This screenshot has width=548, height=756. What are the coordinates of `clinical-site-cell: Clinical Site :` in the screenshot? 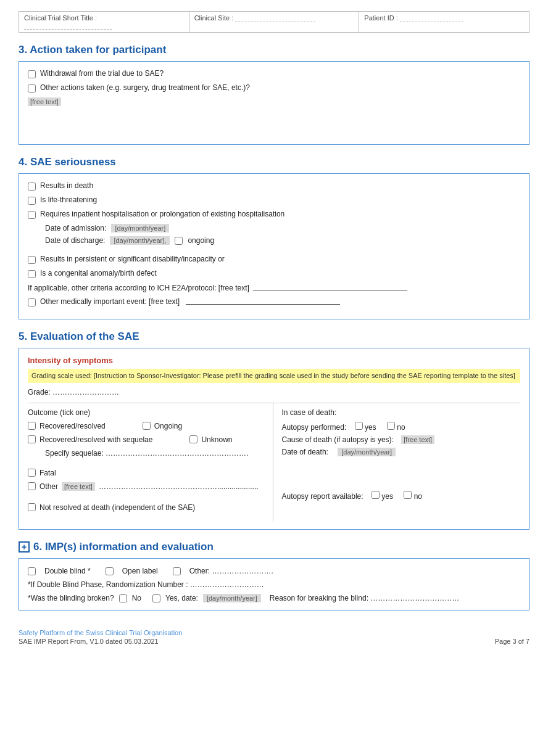 It's located at (275, 22).